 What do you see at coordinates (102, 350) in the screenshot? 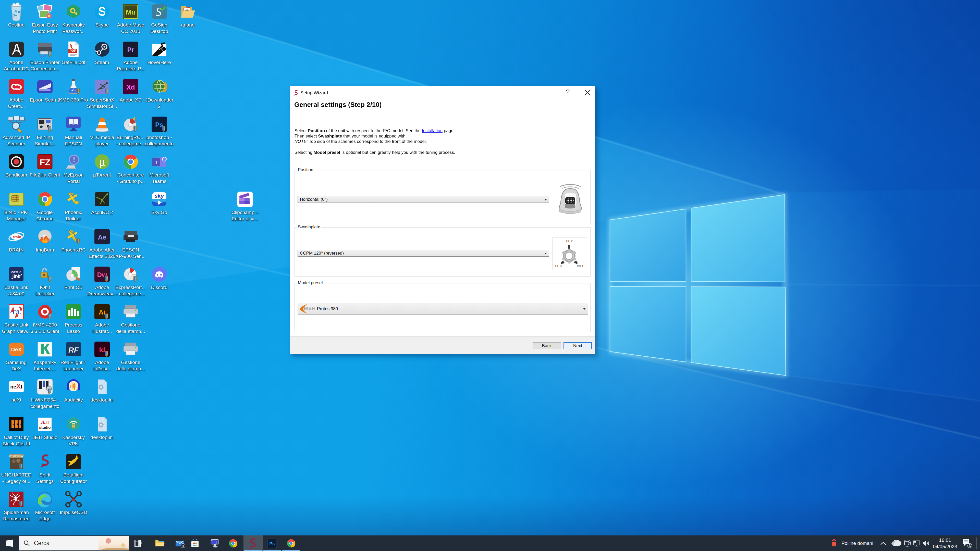
I see `svg-text: Id` at bounding box center [102, 350].